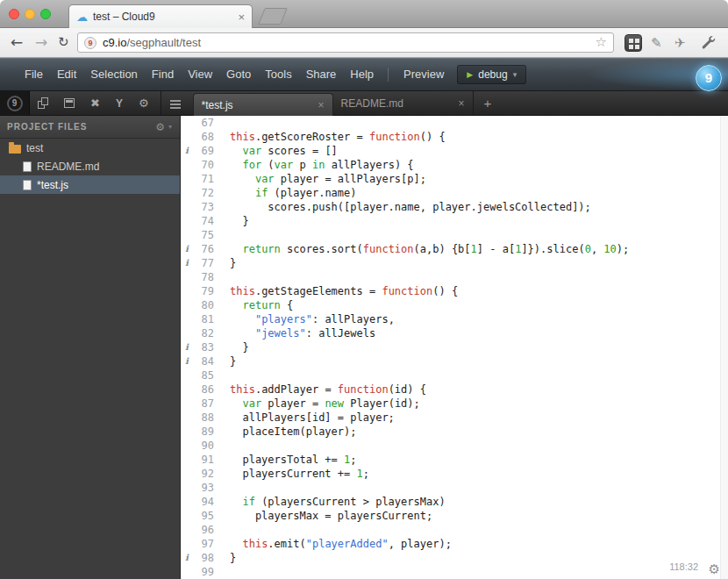 The height and width of the screenshot is (579, 728). Describe the element at coordinates (201, 193) in the screenshot. I see `gutter-cell: 72` at that location.